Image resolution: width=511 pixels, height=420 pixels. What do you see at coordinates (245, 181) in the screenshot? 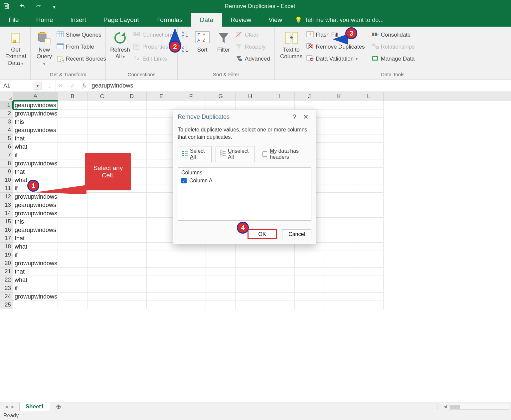
I see `column-a-item: ✓Column A` at bounding box center [245, 181].